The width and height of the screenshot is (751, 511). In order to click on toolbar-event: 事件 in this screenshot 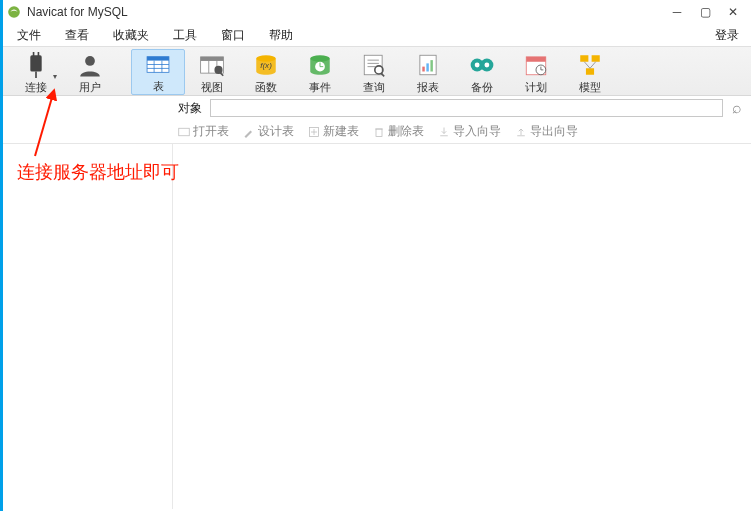, I will do `click(320, 72)`.